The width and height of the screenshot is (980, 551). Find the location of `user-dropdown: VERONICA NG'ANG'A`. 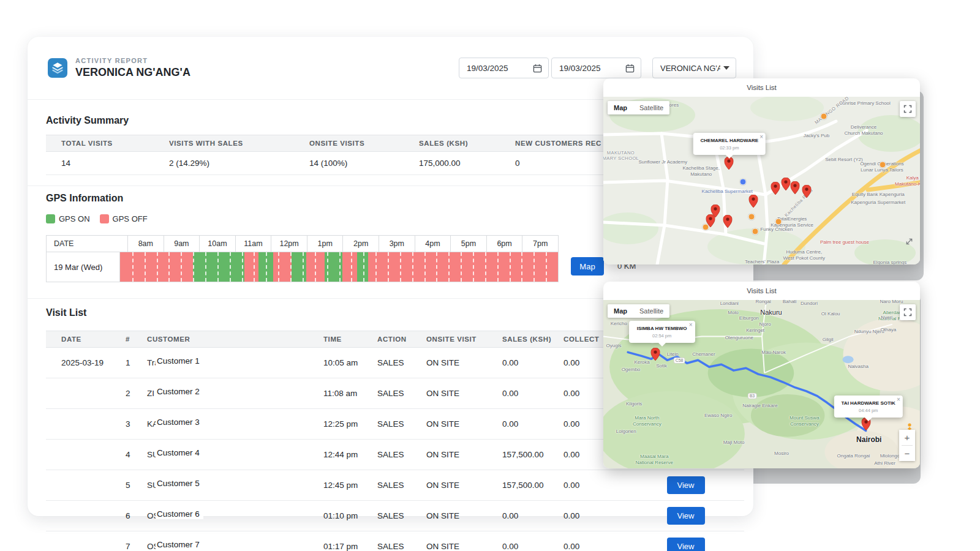

user-dropdown: VERONICA NG'ANG'A is located at coordinates (695, 68).